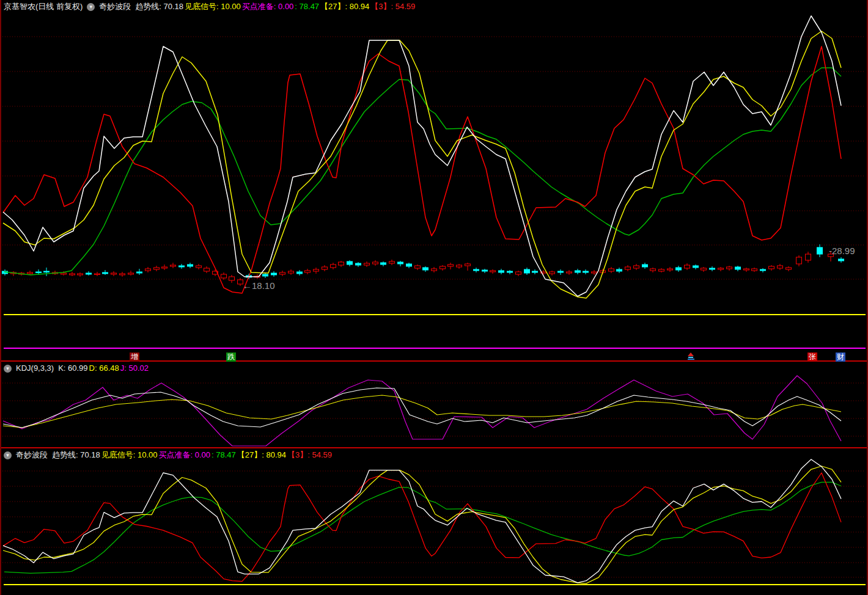 This screenshot has width=868, height=595. What do you see at coordinates (32, 455) in the screenshot?
I see `panel3-title: 奇妙波段` at bounding box center [32, 455].